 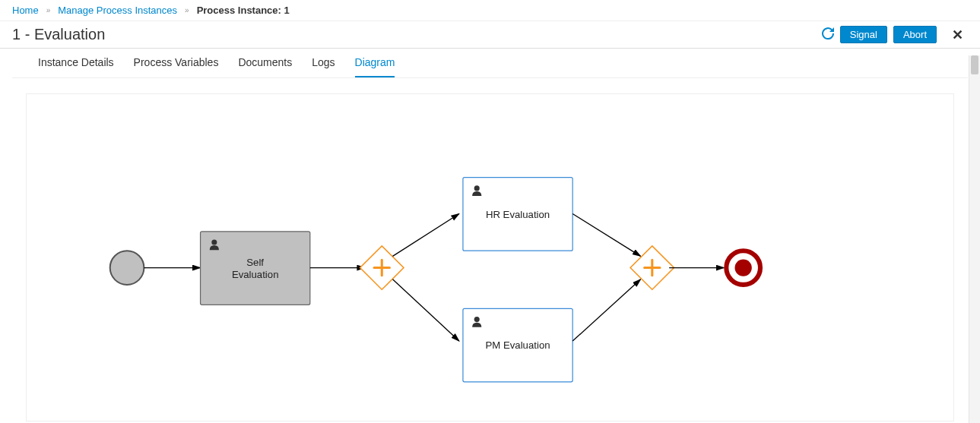 I want to click on end-event, so click(x=744, y=267).